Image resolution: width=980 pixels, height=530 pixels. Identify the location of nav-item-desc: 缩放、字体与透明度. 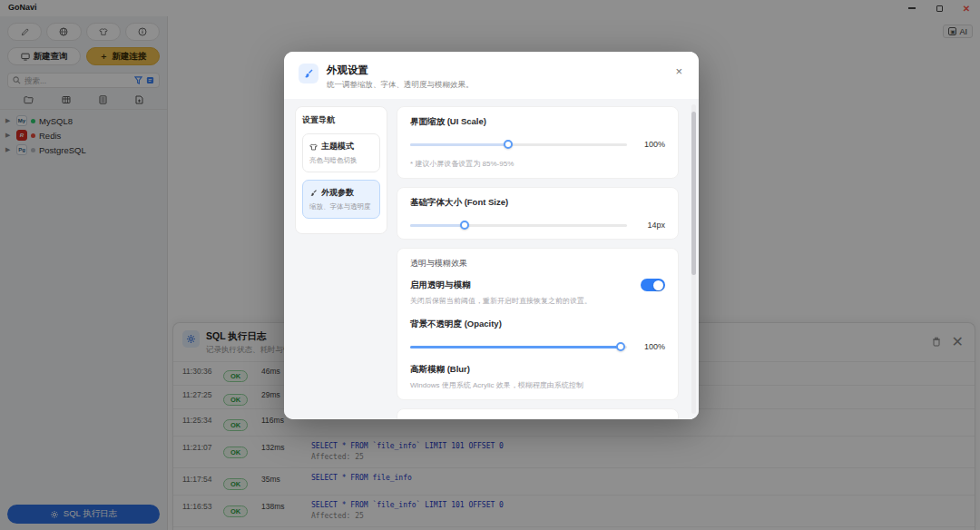
(341, 207).